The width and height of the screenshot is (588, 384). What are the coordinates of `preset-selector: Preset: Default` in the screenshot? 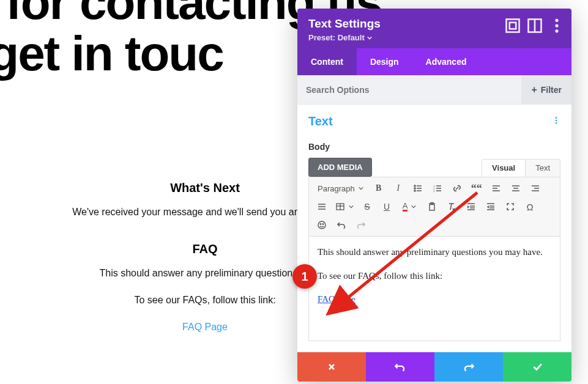 It's located at (340, 38).